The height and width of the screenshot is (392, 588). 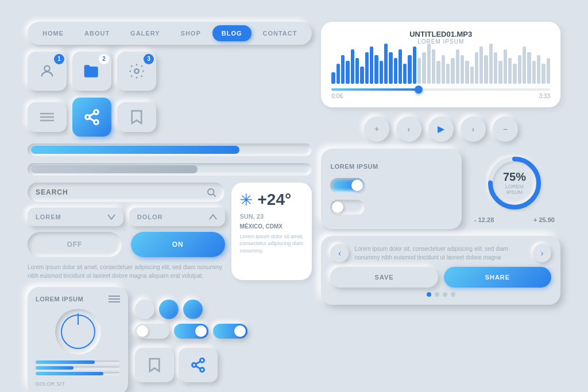 I want to click on nav-shop: SHOP, so click(x=191, y=33).